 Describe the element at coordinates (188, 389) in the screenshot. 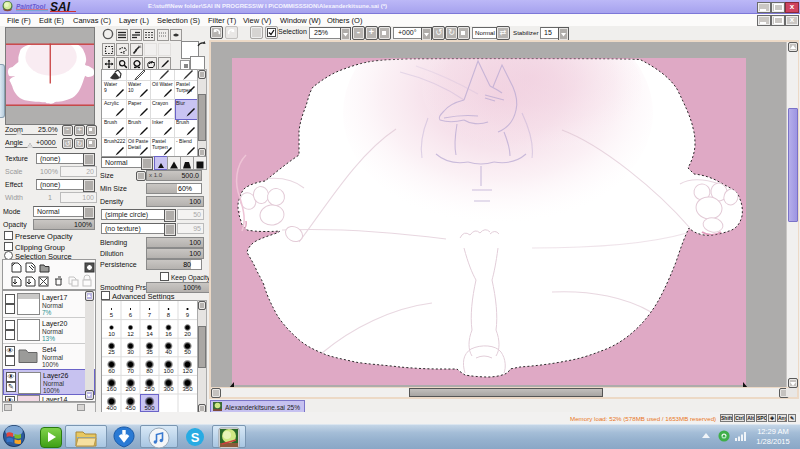

I see `svg-text: 350` at that location.